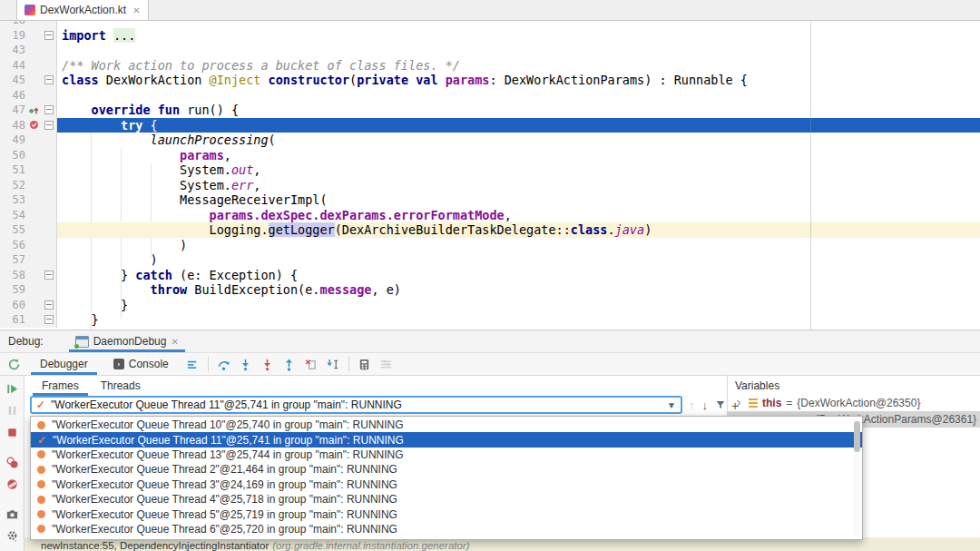 This screenshot has height=551, width=980. I want to click on line-number: 52, so click(13, 185).